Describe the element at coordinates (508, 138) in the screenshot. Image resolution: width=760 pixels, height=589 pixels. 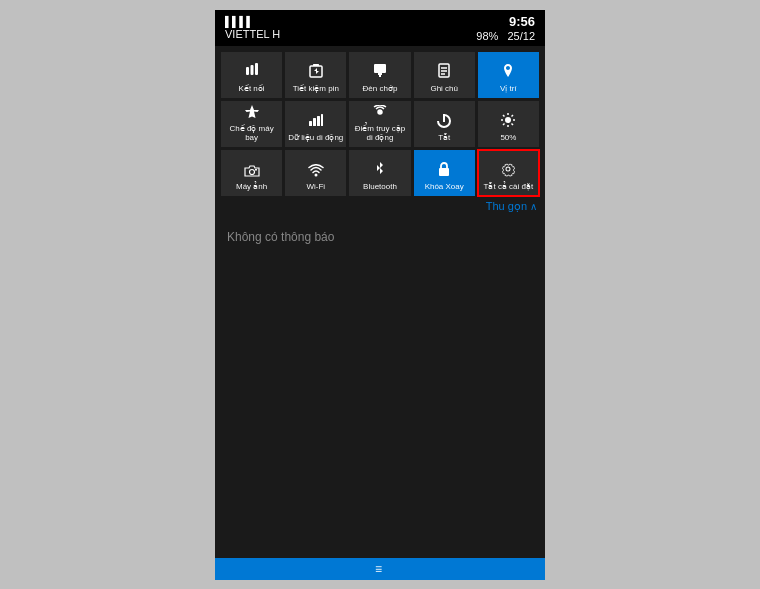
I see `brightness-label: 50%` at that location.